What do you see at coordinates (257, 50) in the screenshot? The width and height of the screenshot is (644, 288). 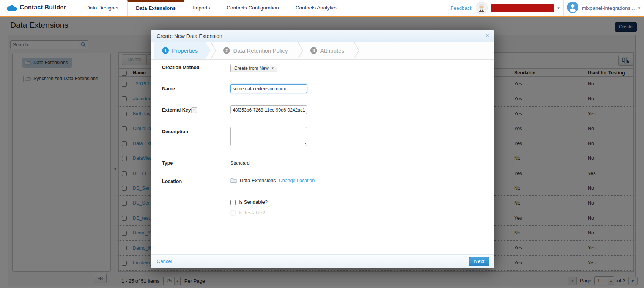 I see `wizard-step-data-retention-policy: 2 Data Retention Policy` at bounding box center [257, 50].